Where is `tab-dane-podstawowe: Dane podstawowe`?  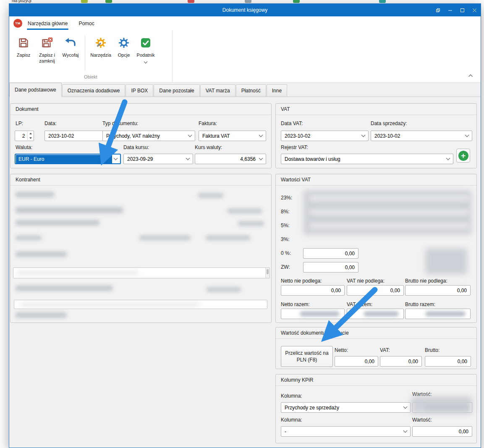 tab-dane-podstawowe: Dane podstawowe is located at coordinates (35, 90).